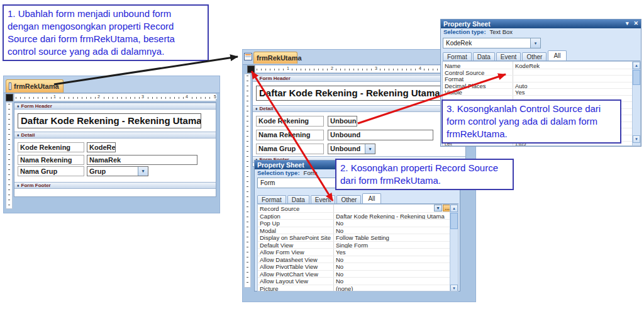 The image size is (644, 311). What do you see at coordinates (492, 43) in the screenshot?
I see `object-selector-combo: KodeRek ▾` at bounding box center [492, 43].